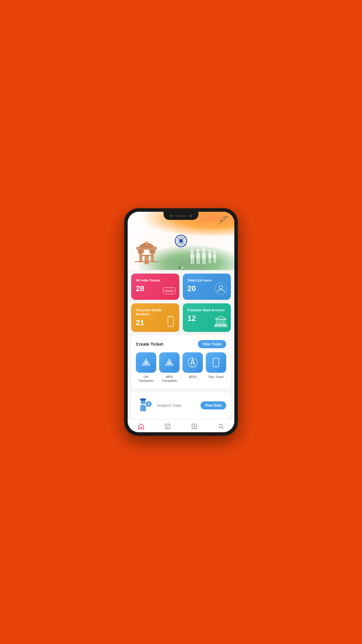 The height and width of the screenshot is (644, 362). What do you see at coordinates (221, 426) in the screenshot?
I see `search-icon` at bounding box center [221, 426].